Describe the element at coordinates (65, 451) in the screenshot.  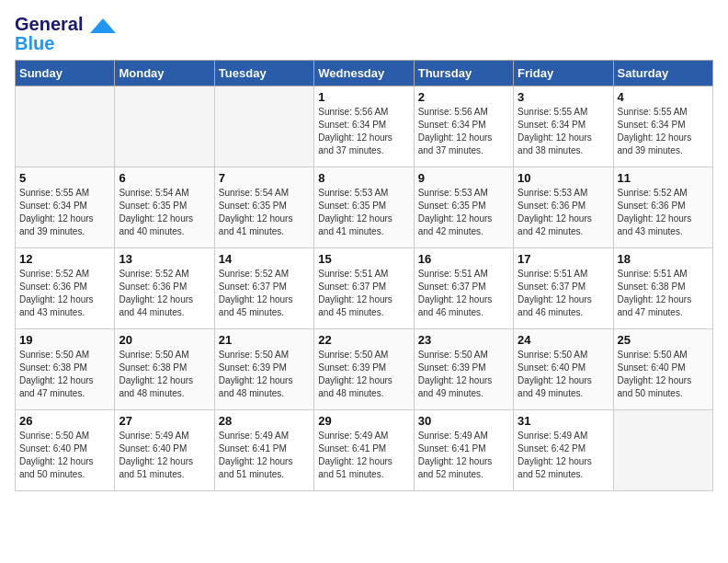
I see `calendar-cell: 26 Sunrise: 5:50 AM Sunset: 6:40 PM Dayl…` at that location.